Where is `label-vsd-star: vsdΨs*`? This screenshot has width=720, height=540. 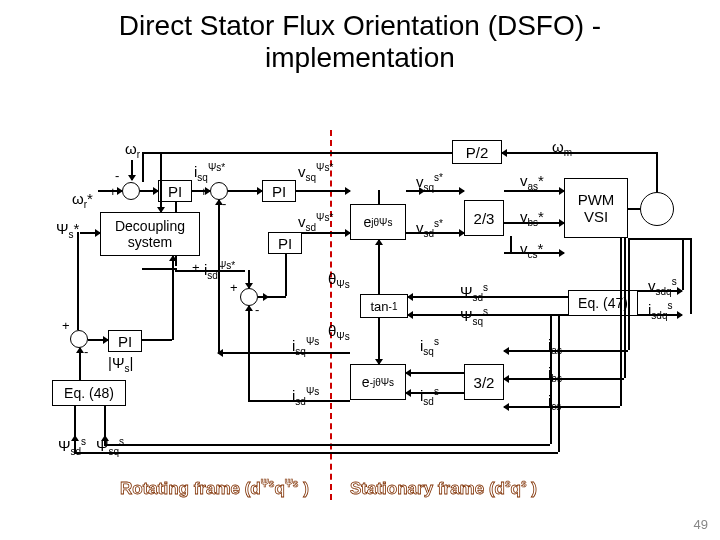 label-vsd-star: vsdΨs* is located at coordinates (316, 222).